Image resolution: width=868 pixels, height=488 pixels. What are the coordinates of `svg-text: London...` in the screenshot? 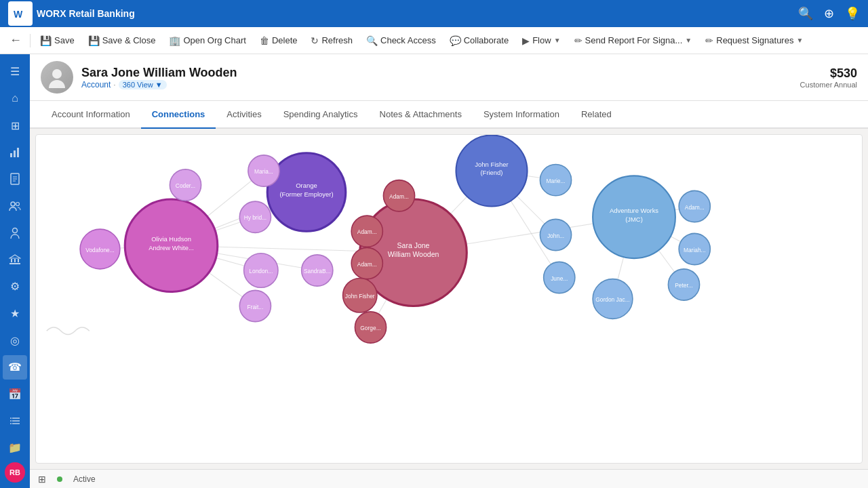 It's located at (260, 271).